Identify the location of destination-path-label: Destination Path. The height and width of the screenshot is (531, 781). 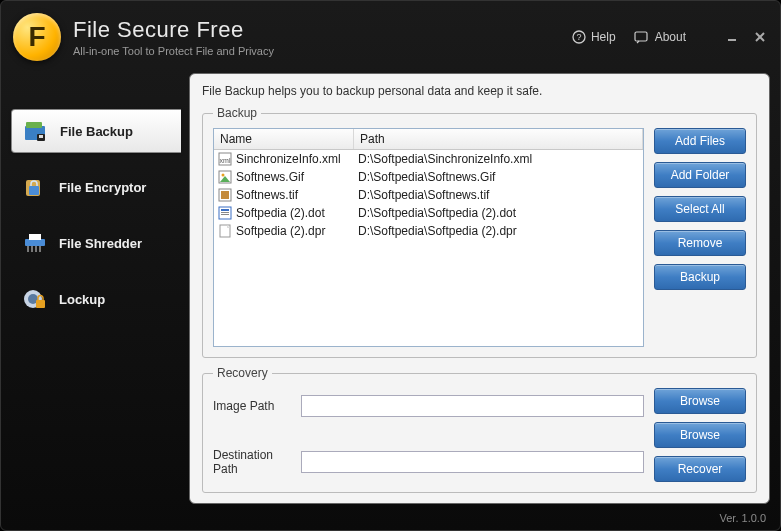
(252, 462).